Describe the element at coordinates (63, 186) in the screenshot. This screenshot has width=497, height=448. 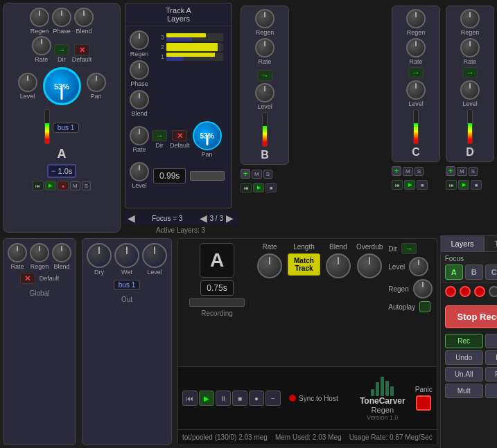
I see `rec-btn-a: ●` at that location.